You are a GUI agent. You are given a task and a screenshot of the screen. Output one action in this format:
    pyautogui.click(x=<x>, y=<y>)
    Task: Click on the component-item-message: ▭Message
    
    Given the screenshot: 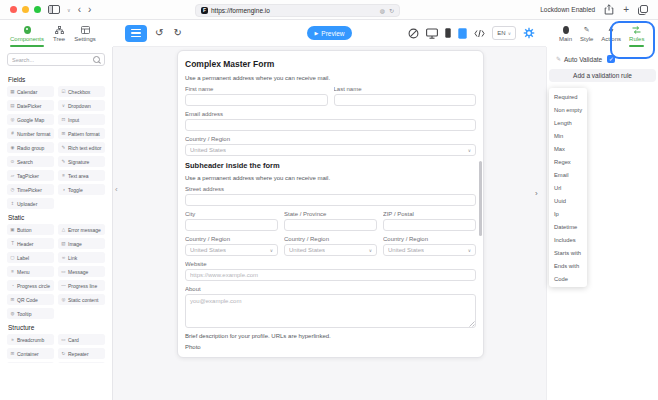 What is the action you would take?
    pyautogui.click(x=82, y=272)
    